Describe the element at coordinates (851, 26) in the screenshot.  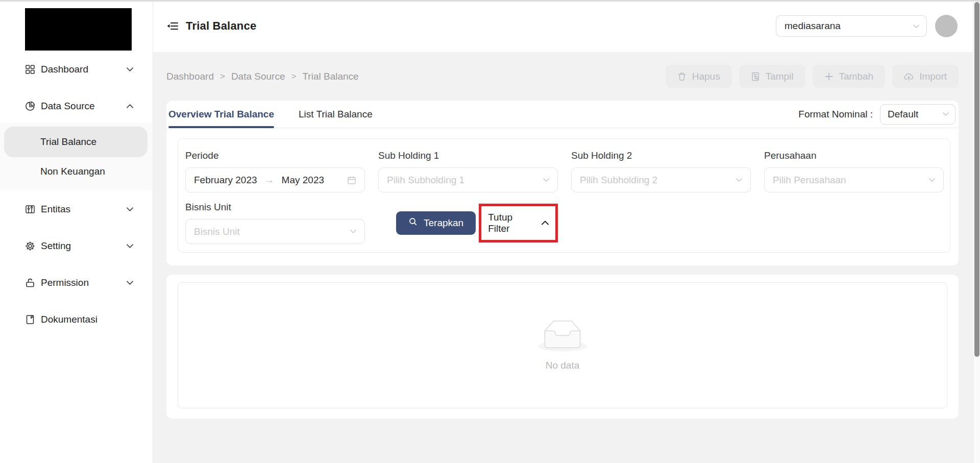
I see `company-select: mediasarana` at that location.